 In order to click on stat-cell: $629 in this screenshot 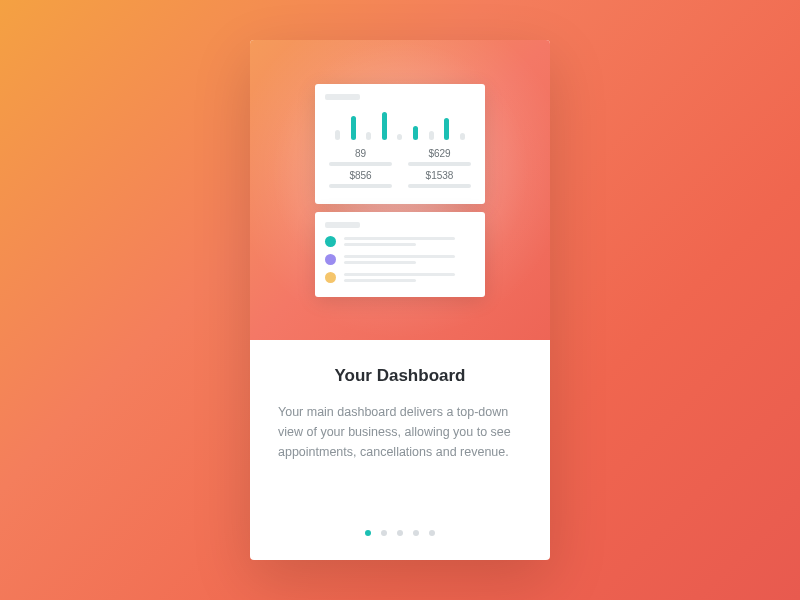, I will do `click(440, 157)`.